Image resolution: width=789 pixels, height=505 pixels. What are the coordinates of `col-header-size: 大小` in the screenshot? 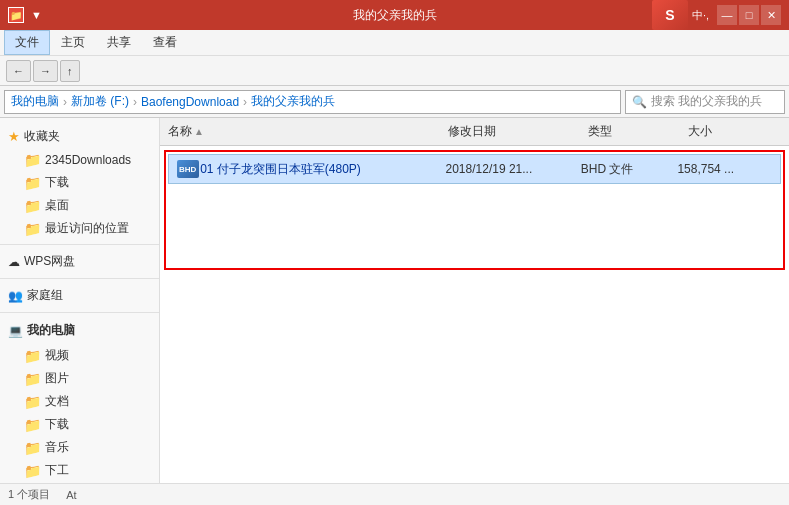 It's located at (730, 132).